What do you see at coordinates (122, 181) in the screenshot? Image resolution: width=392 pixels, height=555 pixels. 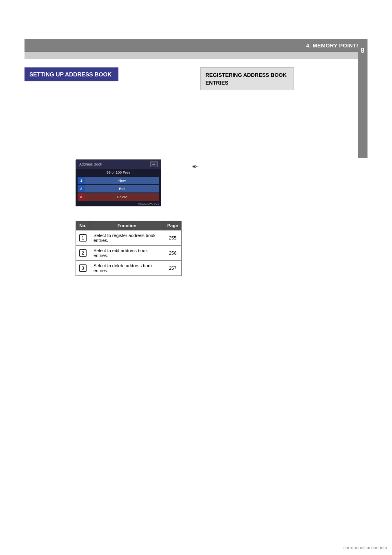 I see `address-book-new-label: New` at bounding box center [122, 181].